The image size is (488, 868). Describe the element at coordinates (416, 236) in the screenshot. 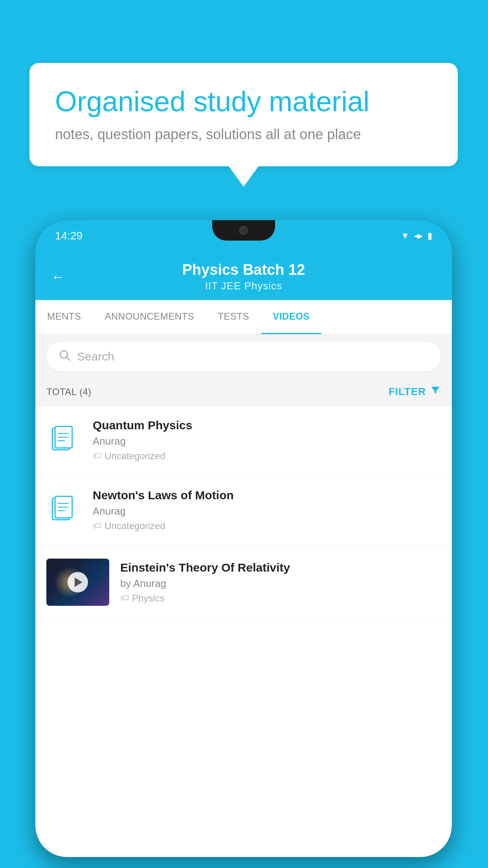

I see `status-icons: ▼ ◂▸ ▮` at that location.